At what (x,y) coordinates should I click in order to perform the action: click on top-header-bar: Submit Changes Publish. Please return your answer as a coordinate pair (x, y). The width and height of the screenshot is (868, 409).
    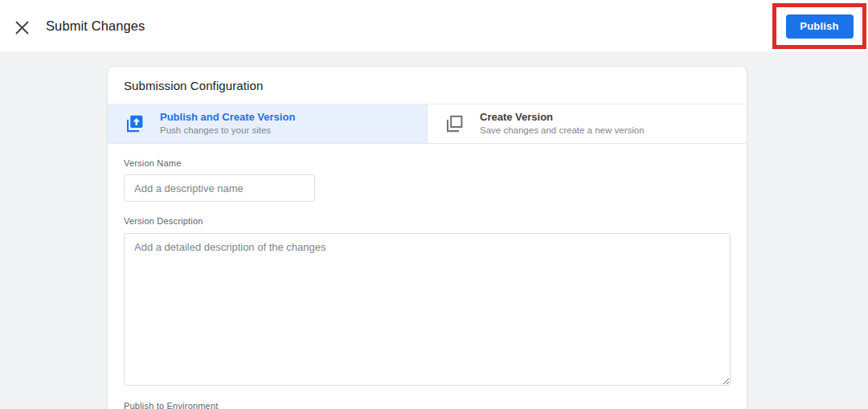
    Looking at the image, I should click on (434, 26).